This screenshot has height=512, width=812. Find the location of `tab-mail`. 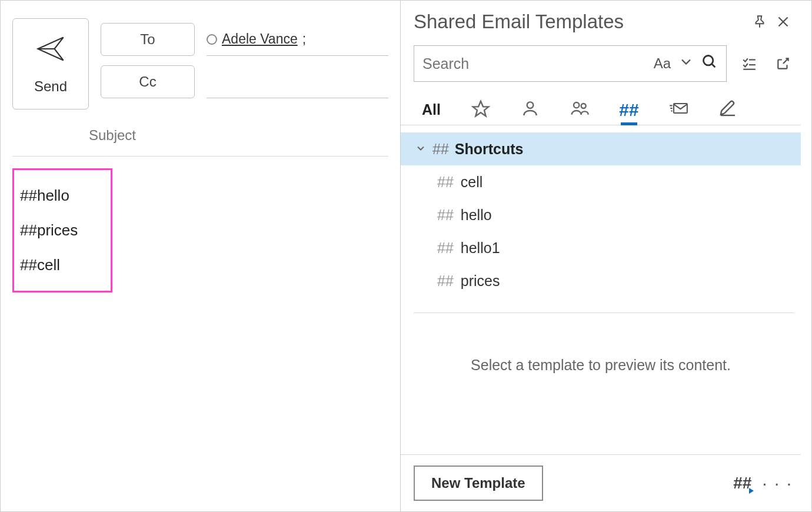

tab-mail is located at coordinates (678, 109).